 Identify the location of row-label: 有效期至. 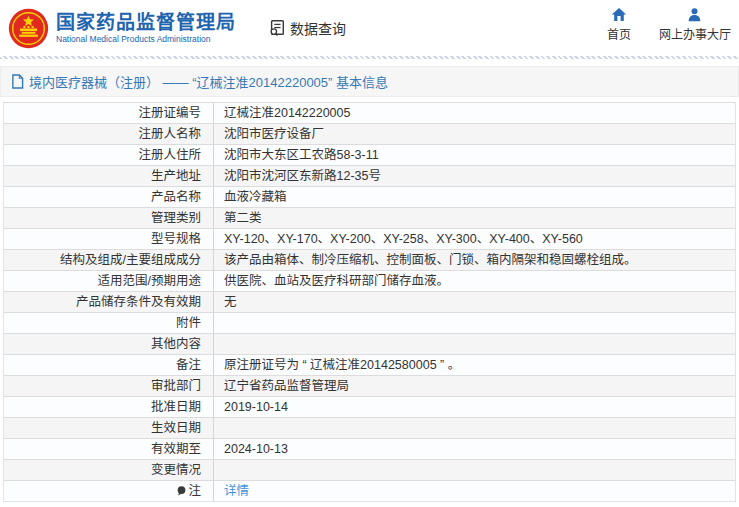
(109, 449).